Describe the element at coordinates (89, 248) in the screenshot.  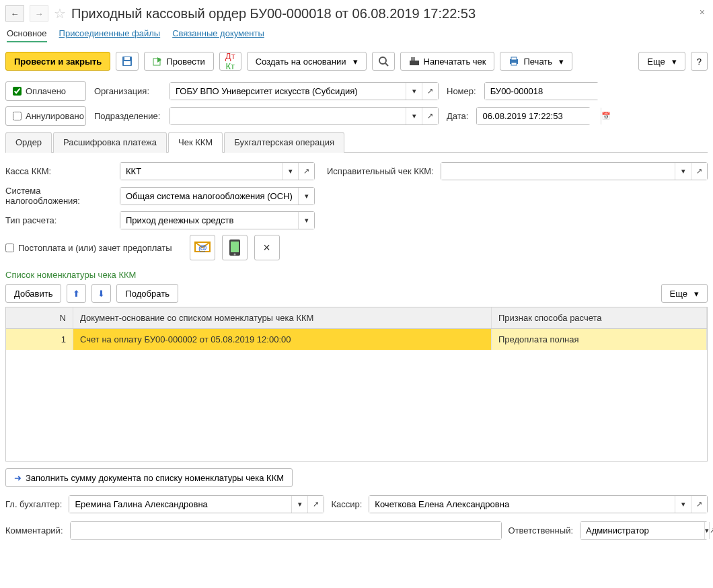
I see `postpay-checkbox: Постоплата и (или) зачет предоплаты` at that location.